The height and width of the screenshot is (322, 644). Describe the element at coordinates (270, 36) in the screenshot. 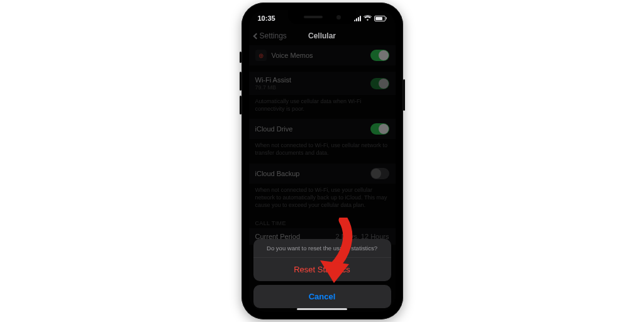

I see `back-button: Settings` at that location.